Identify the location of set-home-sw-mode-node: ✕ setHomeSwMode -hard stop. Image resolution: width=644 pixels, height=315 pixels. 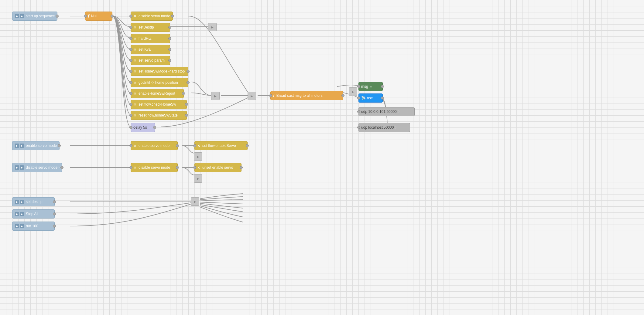
(159, 71).